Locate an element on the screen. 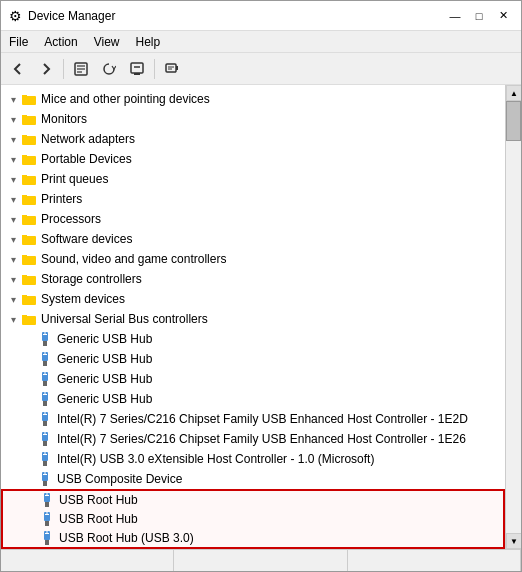 The image size is (522, 572). scroll-down-button: ▼ is located at coordinates (514, 541).